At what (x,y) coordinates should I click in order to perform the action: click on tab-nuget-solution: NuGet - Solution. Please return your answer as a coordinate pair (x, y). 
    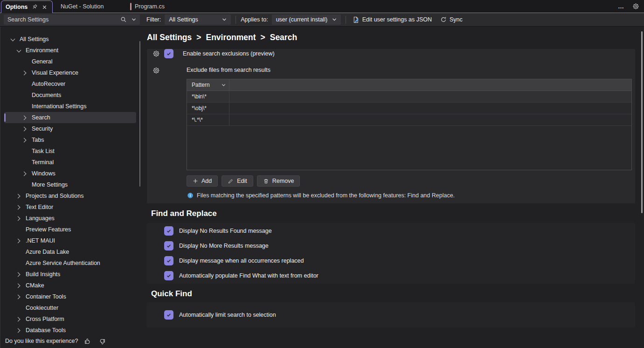
    Looking at the image, I should click on (82, 7).